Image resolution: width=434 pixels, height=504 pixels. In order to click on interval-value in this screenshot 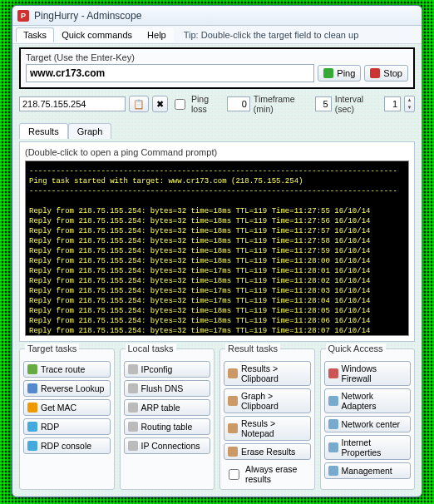, I will do `click(392, 104)`.